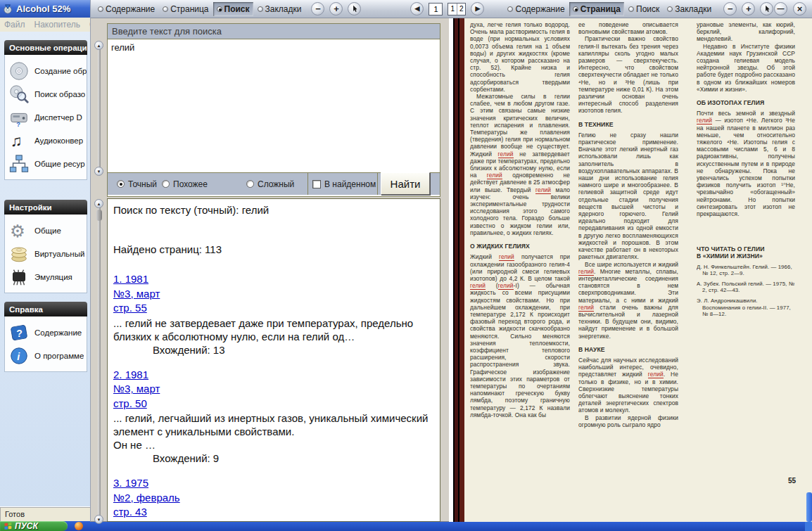  What do you see at coordinates (477, 8) in the screenshot?
I see `next-page-button: ▶` at bounding box center [477, 8].